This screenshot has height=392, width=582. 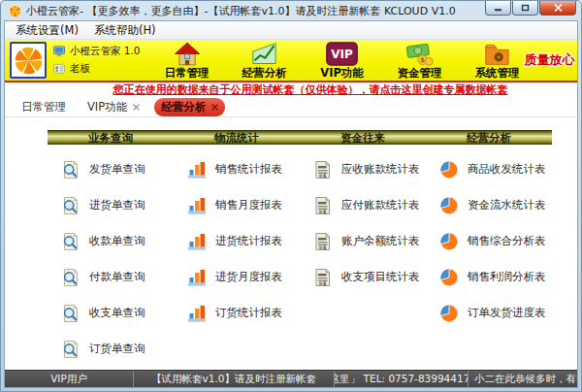 What do you see at coordinates (489, 312) in the screenshot?
I see `report-item: 订单发货进度表` at bounding box center [489, 312].